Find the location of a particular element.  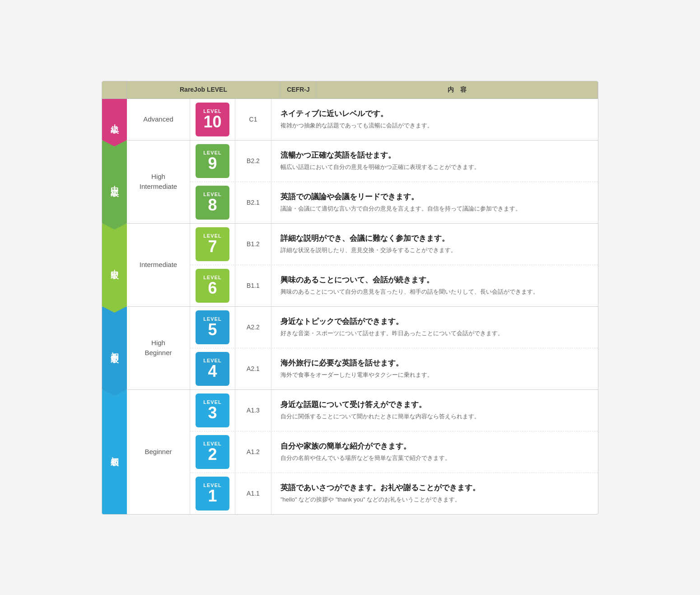

cefr-cell-7: B1.2 is located at coordinates (253, 244).